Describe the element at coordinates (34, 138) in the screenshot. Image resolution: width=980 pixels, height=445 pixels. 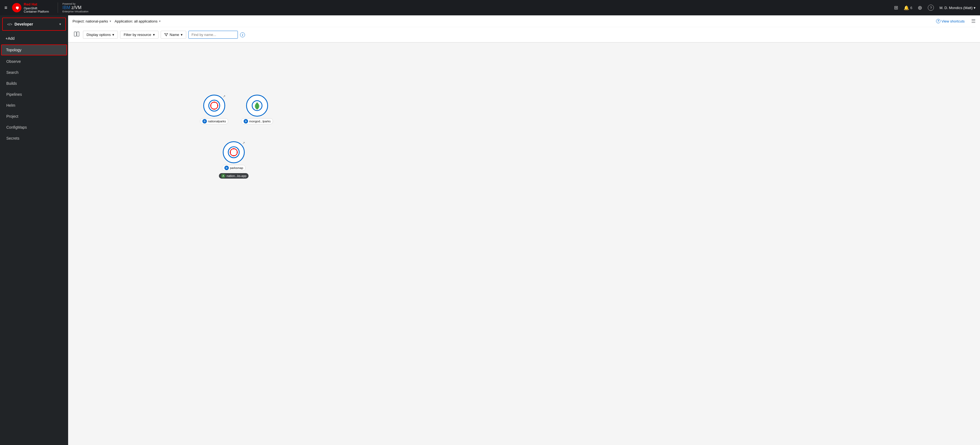
I see `sidebar-item-secrets: Secrets` at that location.